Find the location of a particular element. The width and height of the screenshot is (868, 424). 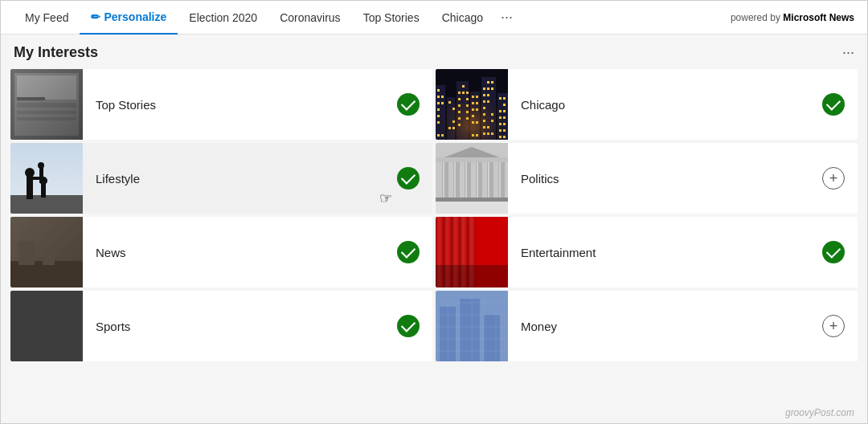

nav-label-chicago: Chicago is located at coordinates (463, 18).